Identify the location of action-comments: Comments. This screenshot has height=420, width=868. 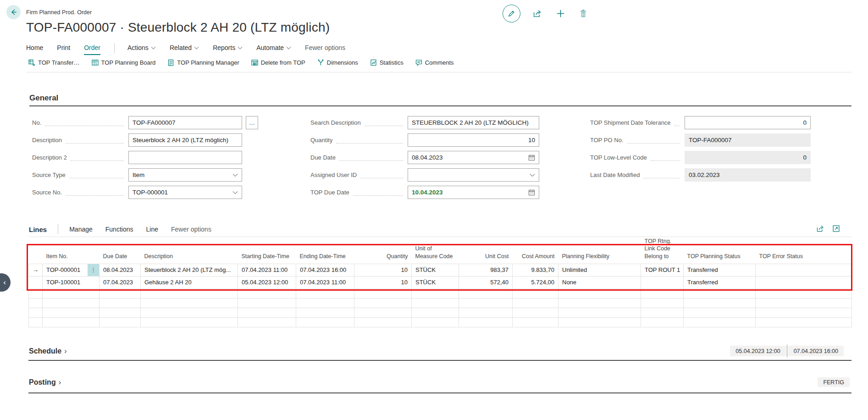
(435, 62).